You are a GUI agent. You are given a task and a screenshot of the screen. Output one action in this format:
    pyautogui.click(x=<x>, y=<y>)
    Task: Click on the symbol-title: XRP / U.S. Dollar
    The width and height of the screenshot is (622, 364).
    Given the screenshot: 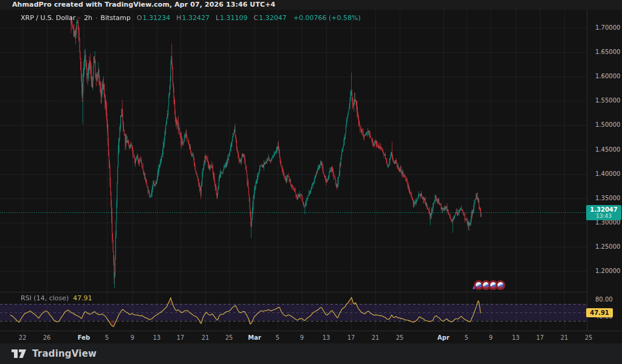 What is the action you would take?
    pyautogui.click(x=49, y=18)
    